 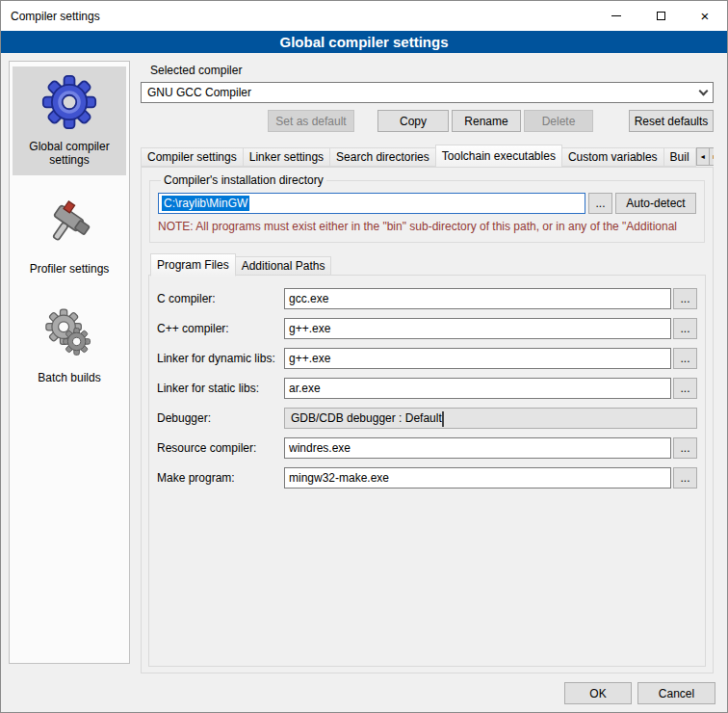 I want to click on tab-compiler-settings: Compiler settings, so click(x=193, y=157).